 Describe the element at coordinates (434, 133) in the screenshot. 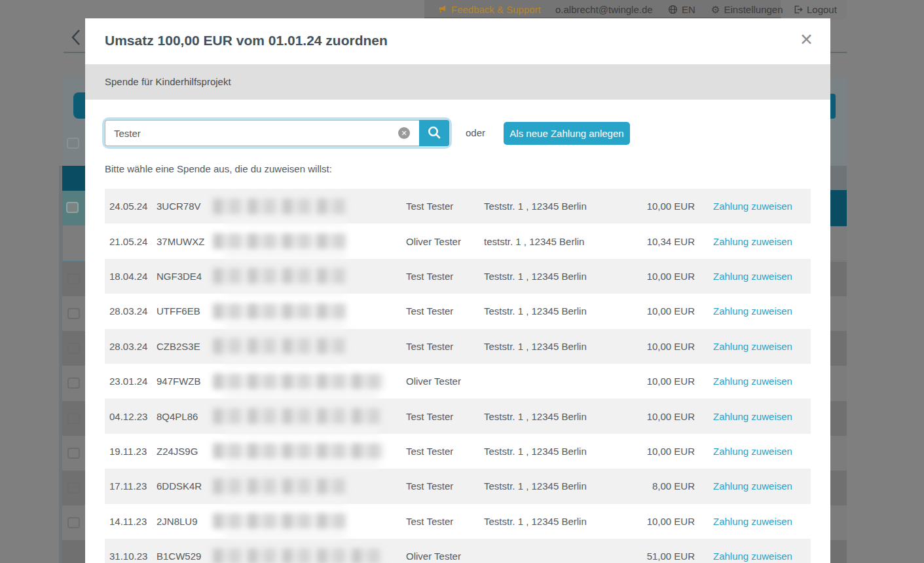

I see `search-button` at that location.